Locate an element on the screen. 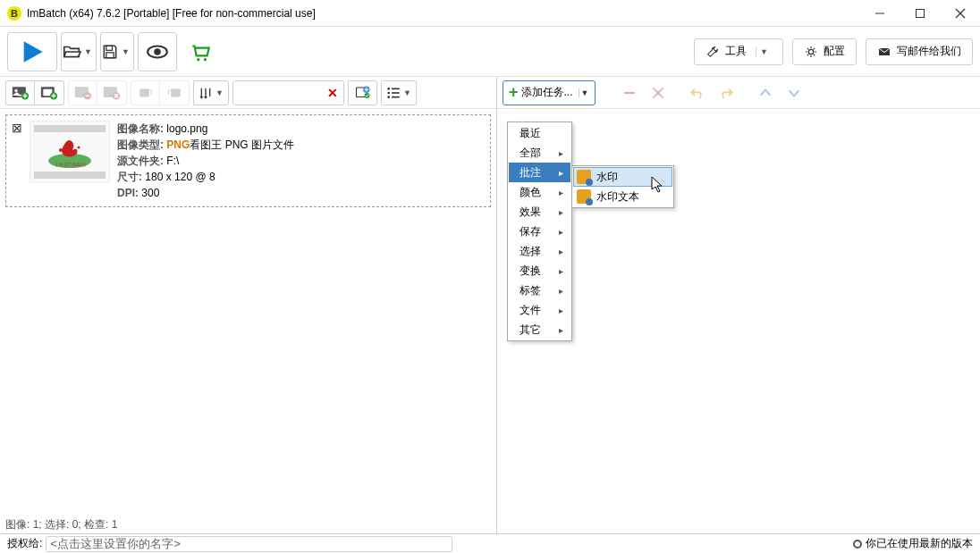 The image size is (980, 553). maximize-button is located at coordinates (919, 13).